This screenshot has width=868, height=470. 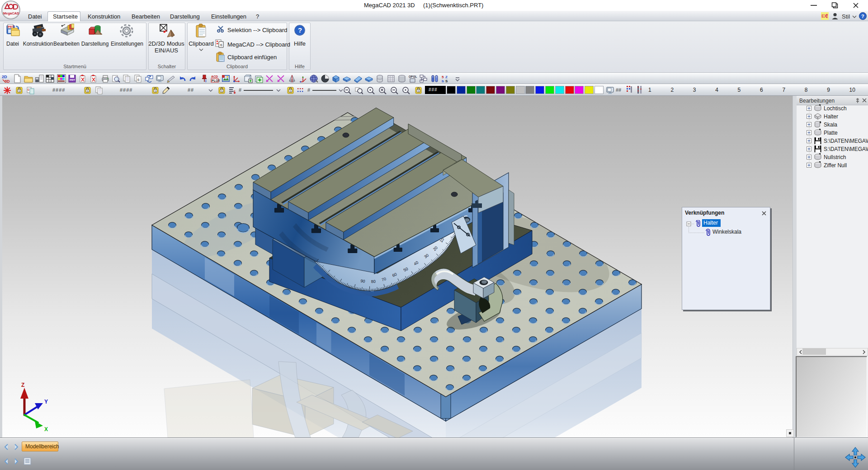 I want to click on svg-text: 2D, so click(x=5, y=77).